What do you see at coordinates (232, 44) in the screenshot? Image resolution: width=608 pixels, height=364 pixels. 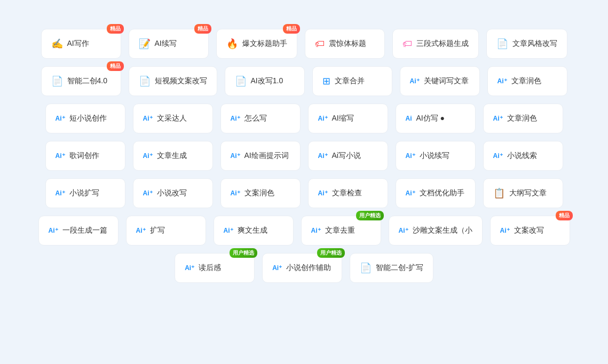 I see `icon-headline-helper: 🔥` at bounding box center [232, 44].